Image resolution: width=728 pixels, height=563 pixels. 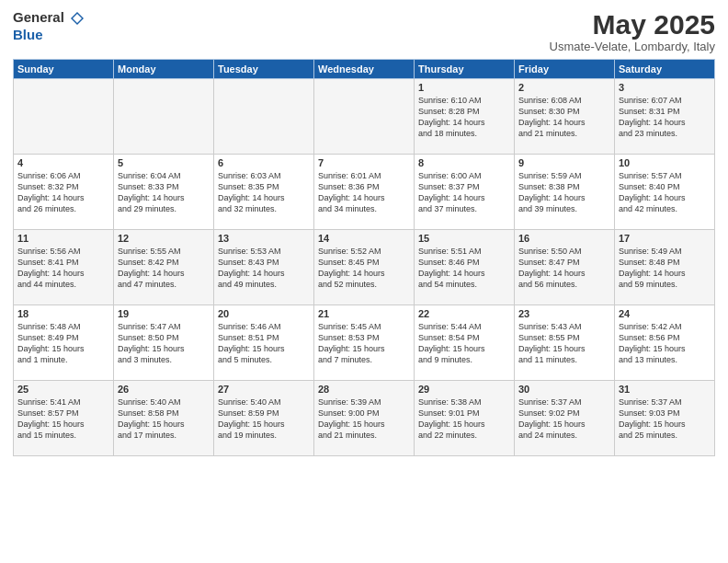 I want to click on day-number: 29, so click(x=464, y=389).